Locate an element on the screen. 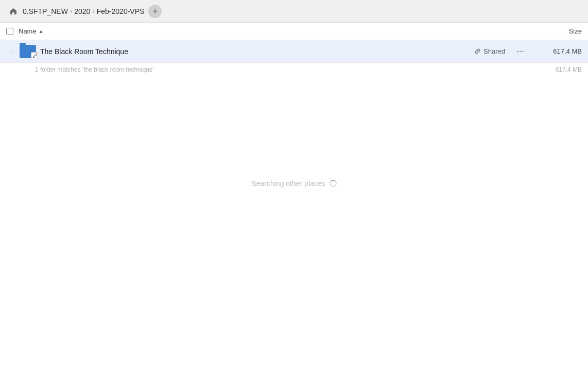 The width and height of the screenshot is (588, 371). spinner-icon is located at coordinates (333, 183).